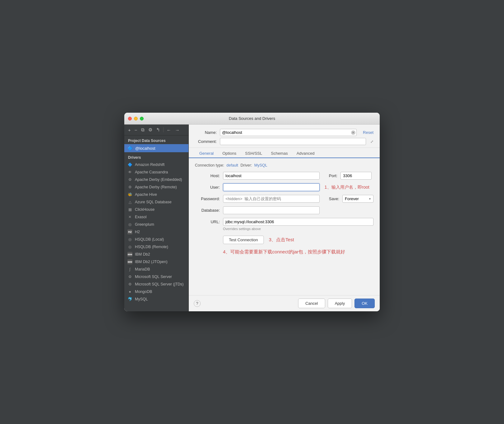 This screenshot has width=504, height=424. What do you see at coordinates (356, 176) in the screenshot?
I see `port-input` at bounding box center [356, 176].